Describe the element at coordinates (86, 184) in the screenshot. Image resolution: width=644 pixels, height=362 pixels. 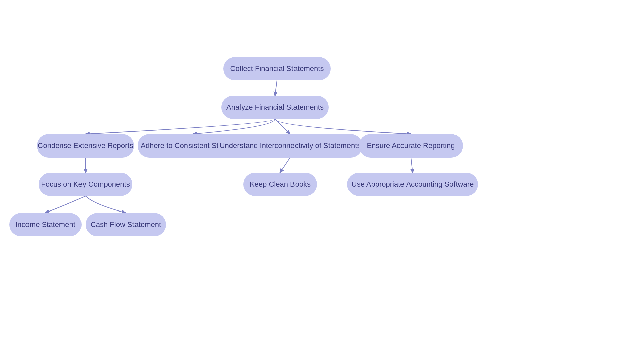
I see `node-focus: Focus on Key Components` at that location.